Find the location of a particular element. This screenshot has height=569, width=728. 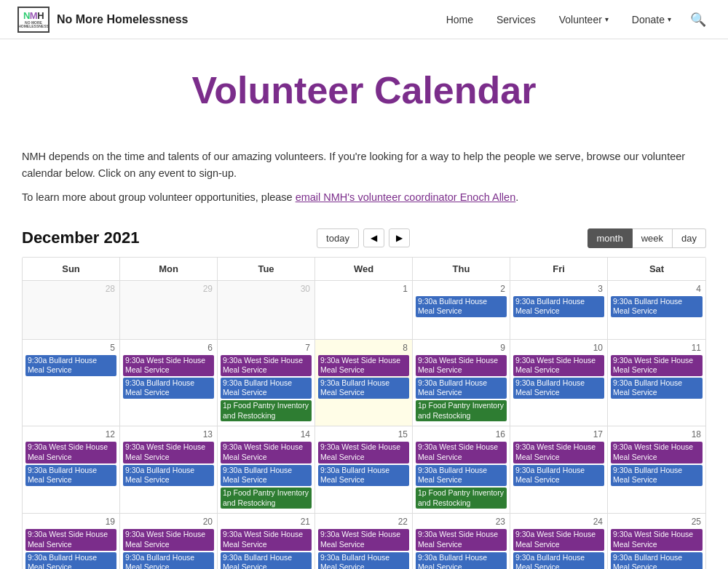

brand: N M H NO MORE HOMELESSNESS No More Homel… is located at coordinates (103, 20).